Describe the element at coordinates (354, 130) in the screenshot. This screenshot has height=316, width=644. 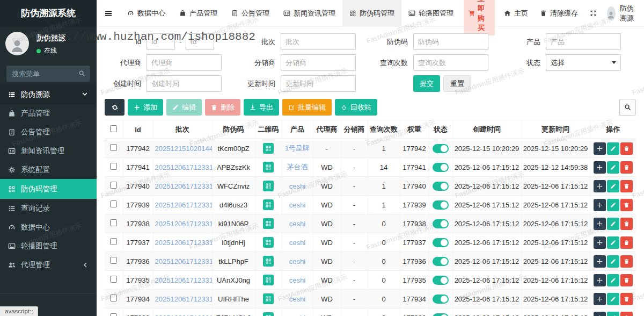
I see `column-header: 分销商` at that location.